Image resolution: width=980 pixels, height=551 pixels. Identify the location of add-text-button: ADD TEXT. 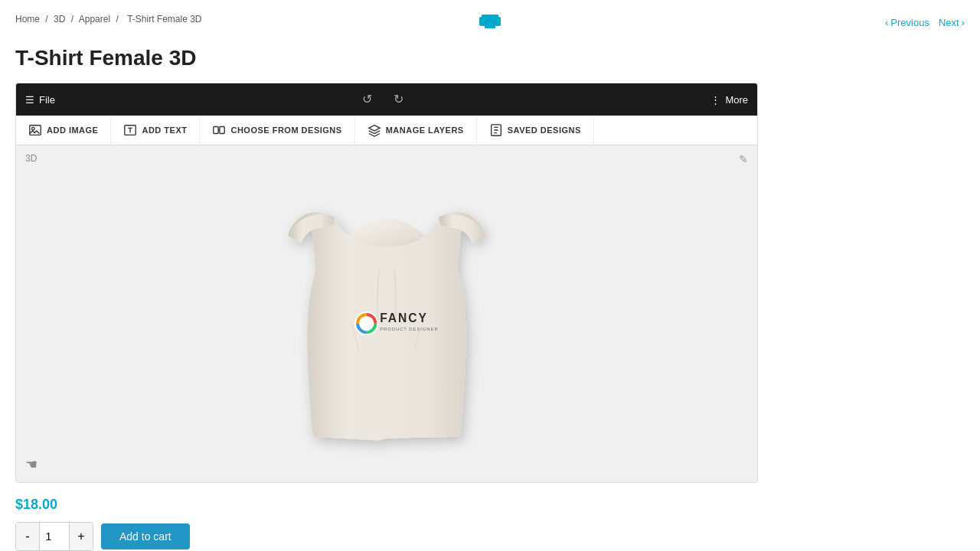
(155, 130).